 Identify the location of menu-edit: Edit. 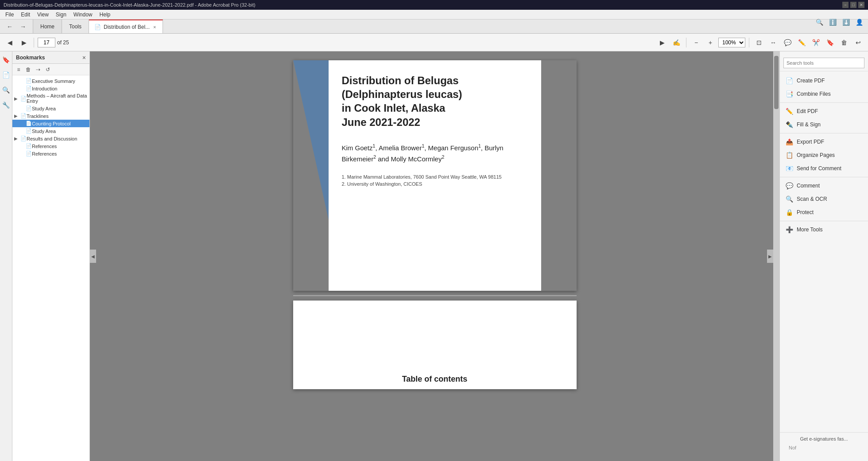
(26, 15).